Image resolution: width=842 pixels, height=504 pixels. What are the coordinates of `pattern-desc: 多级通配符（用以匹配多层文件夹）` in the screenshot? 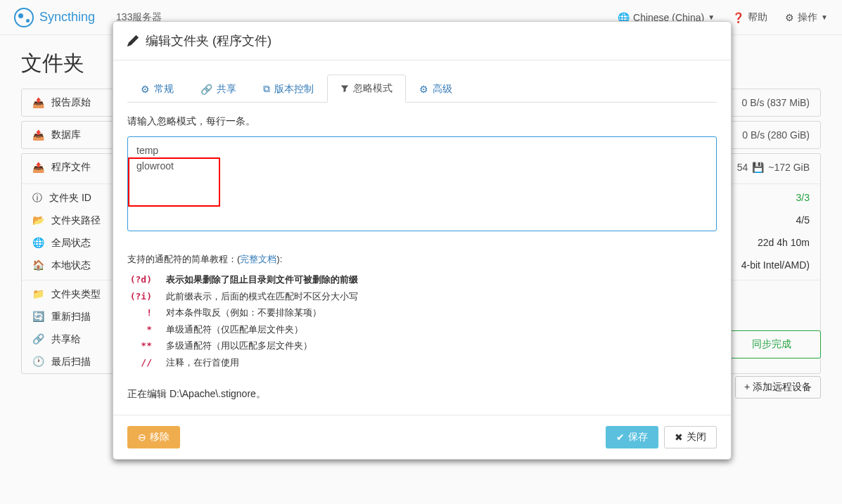 It's located at (239, 346).